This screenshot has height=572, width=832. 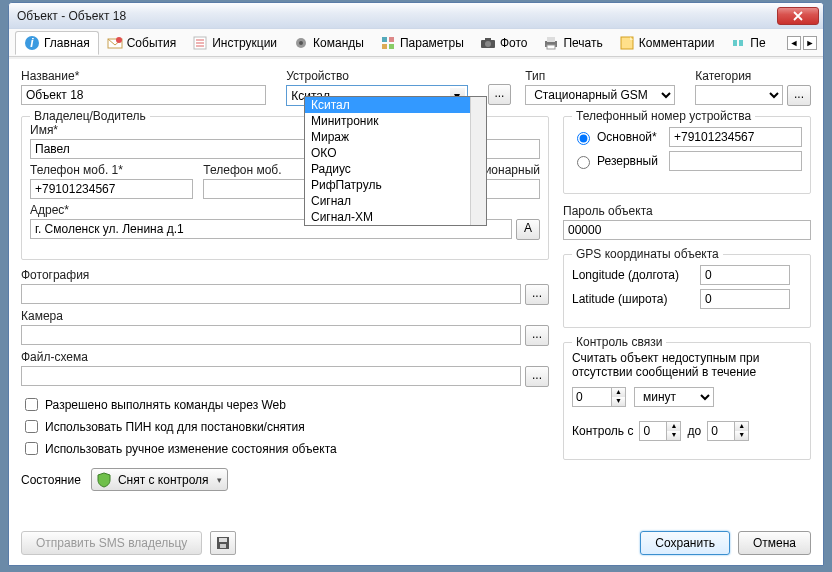 What do you see at coordinates (244, 43) in the screenshot?
I see `tab-label: Инструкции` at bounding box center [244, 43].